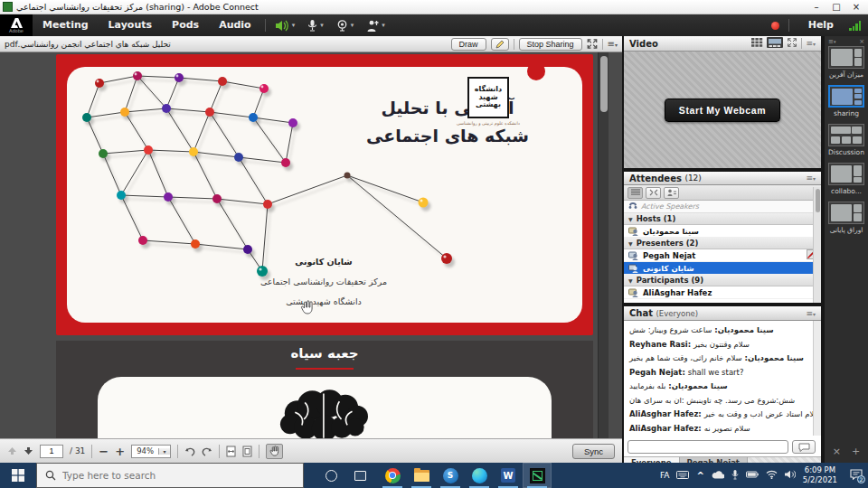 Image resolution: width=868 pixels, height=488 pixels. What do you see at coordinates (772, 475) in the screenshot?
I see `wifi-icon` at bounding box center [772, 475].